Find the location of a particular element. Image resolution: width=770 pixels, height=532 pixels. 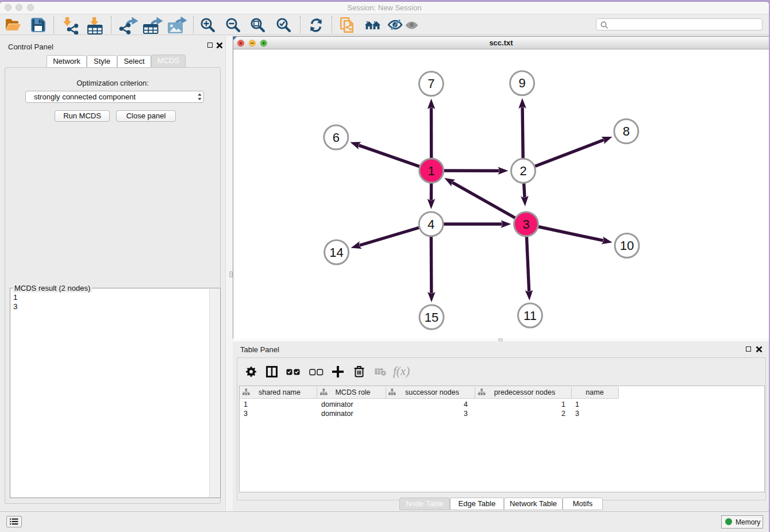

svg-text: 3 is located at coordinates (526, 224).